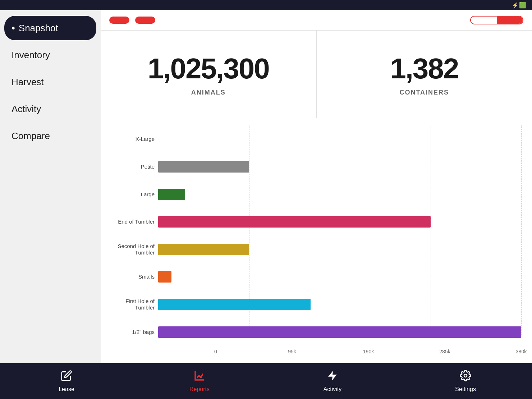  Describe the element at coordinates (216, 352) in the screenshot. I see `x-axis-tick: 0` at that location.